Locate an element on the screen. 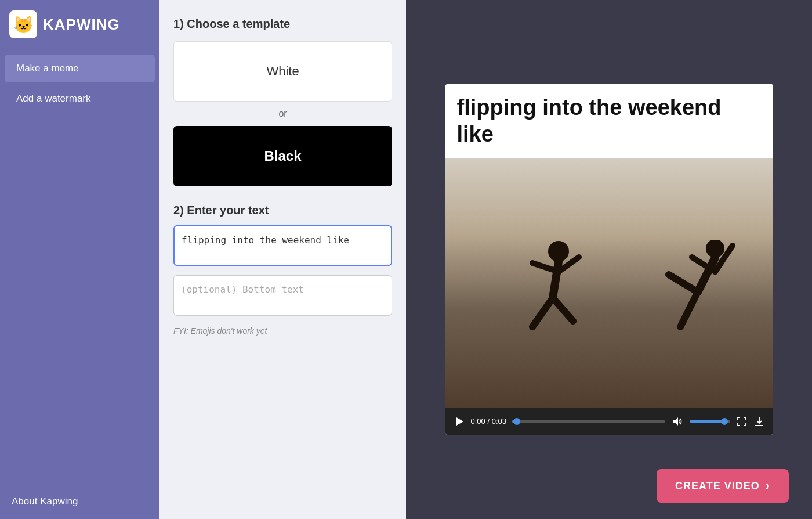 The width and height of the screenshot is (812, 519). play-icon is located at coordinates (459, 421).